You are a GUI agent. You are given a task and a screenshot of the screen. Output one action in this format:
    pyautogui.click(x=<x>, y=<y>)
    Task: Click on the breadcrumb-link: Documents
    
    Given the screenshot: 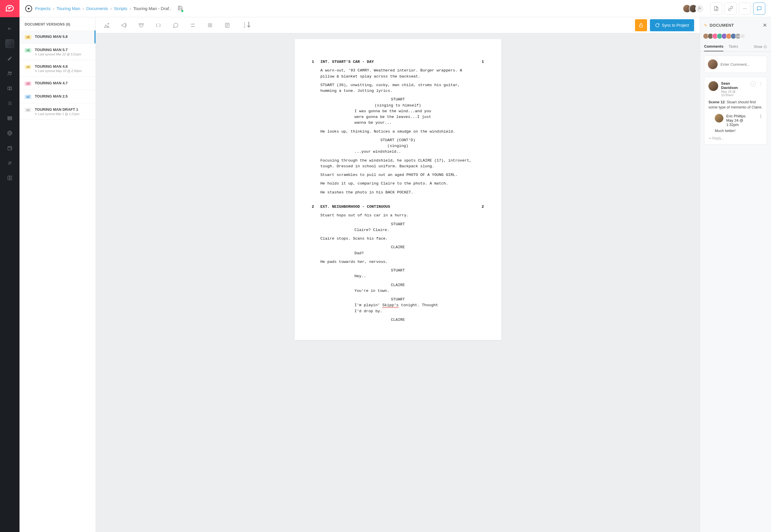 What is the action you would take?
    pyautogui.click(x=97, y=9)
    